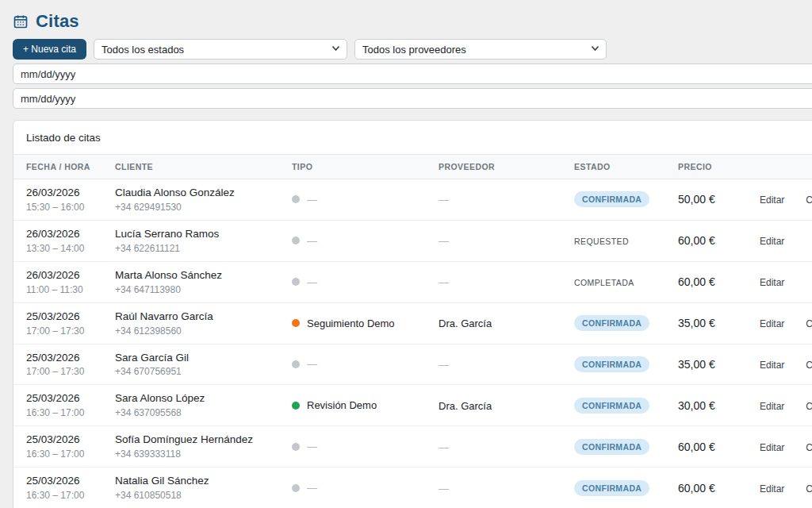 The width and height of the screenshot is (812, 508). I want to click on client-name: Marta Alonso Sánchez, so click(200, 276).